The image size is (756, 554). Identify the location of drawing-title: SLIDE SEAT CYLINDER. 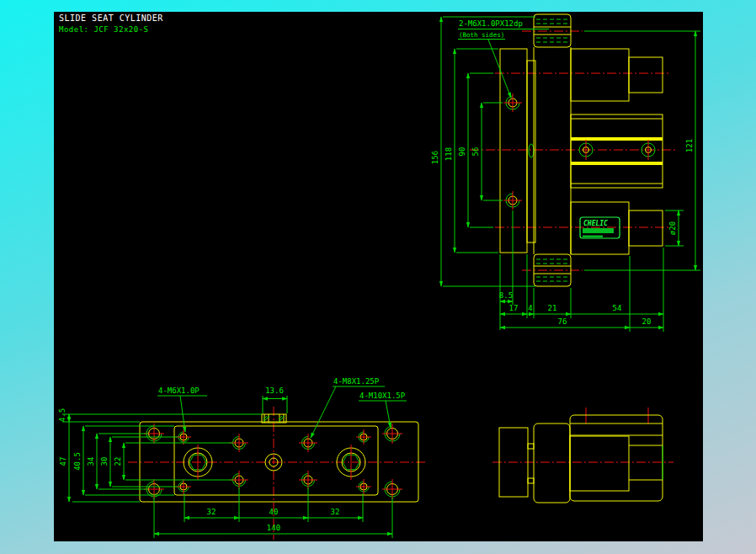
(111, 19).